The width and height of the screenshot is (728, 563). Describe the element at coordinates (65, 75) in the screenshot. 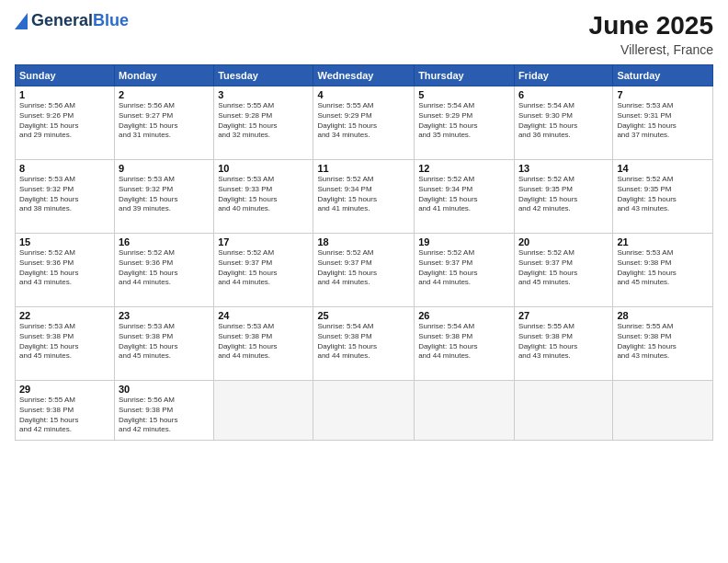

I see `col-sunday: Sunday` at that location.